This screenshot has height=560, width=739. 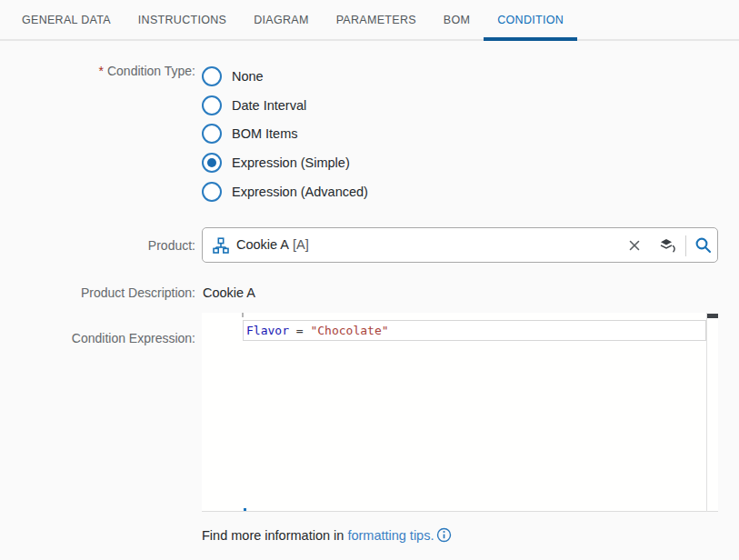 What do you see at coordinates (285, 134) in the screenshot?
I see `radio-option-bom-items: BOM Items` at bounding box center [285, 134].